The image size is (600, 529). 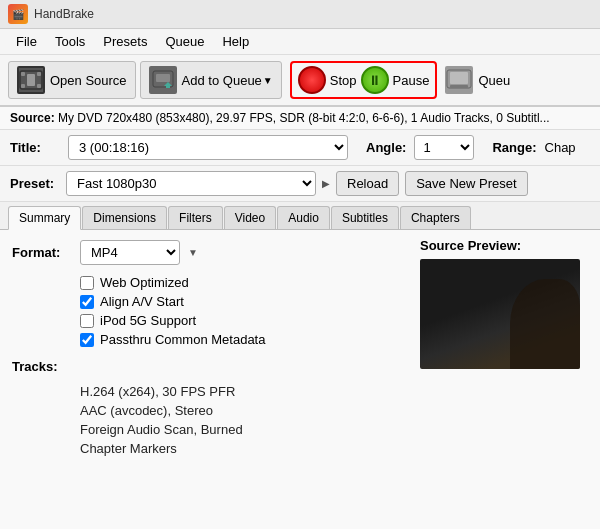 What do you see at coordinates (364, 80) in the screenshot?
I see `stop-pause-group: Stop ⏸ Pause` at bounding box center [364, 80].